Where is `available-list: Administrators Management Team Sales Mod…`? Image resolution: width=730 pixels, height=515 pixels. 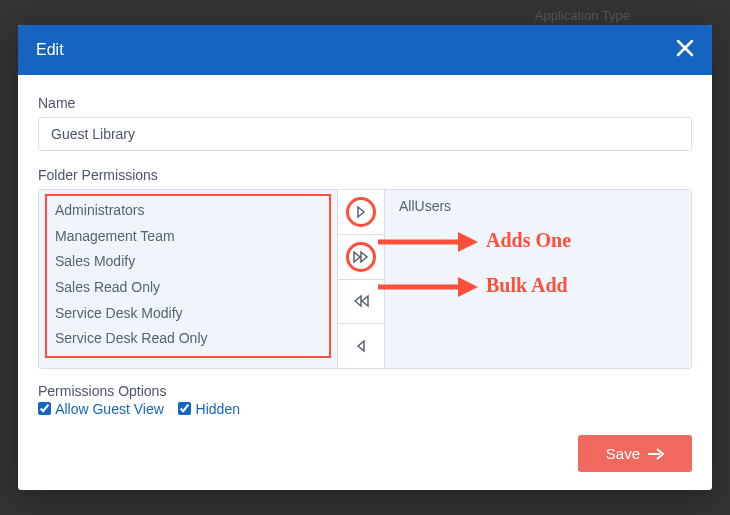 available-list: Administrators Management Team Sales Mod… is located at coordinates (188, 279).